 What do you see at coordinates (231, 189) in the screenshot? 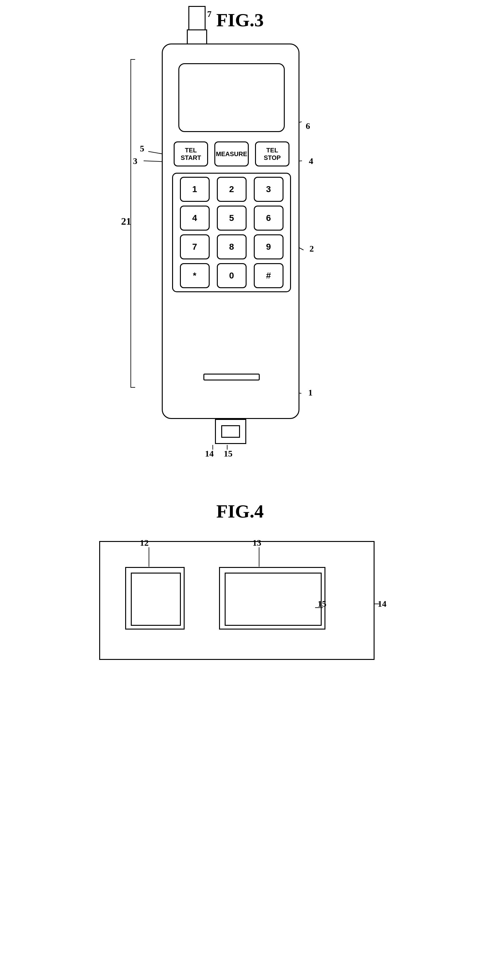
I see `key-row-1: 1 2 3` at bounding box center [231, 189].